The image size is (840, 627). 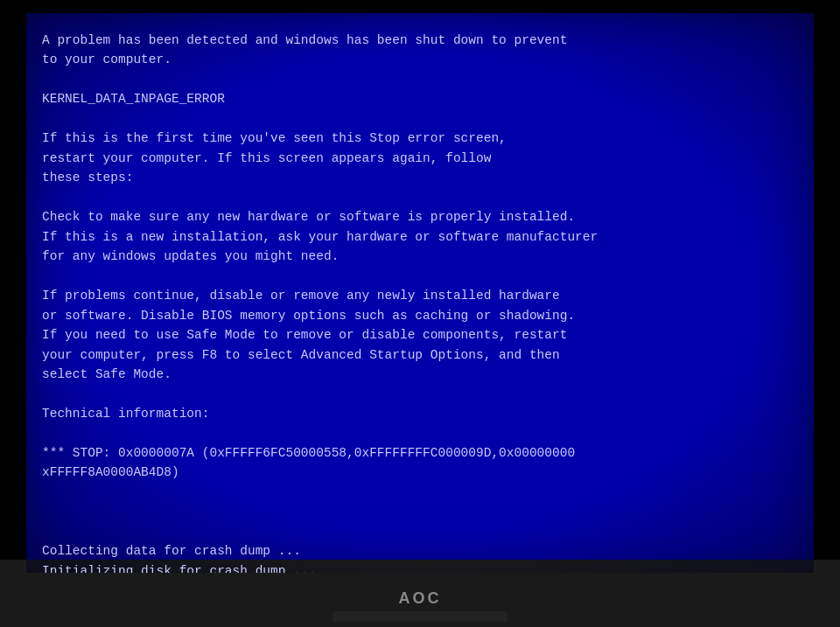 I want to click on bsod-line14: If problems continue, disable or remove …, so click(x=301, y=296).